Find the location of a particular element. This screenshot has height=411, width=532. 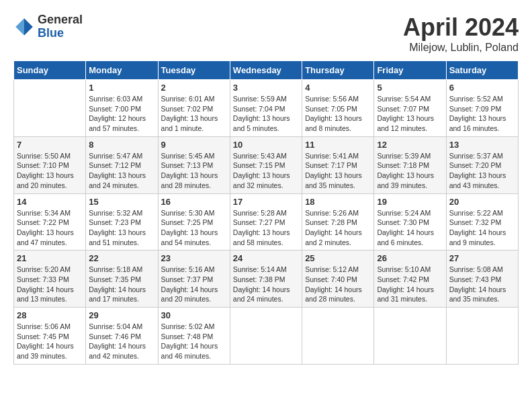

day-number: 9 is located at coordinates (194, 145).